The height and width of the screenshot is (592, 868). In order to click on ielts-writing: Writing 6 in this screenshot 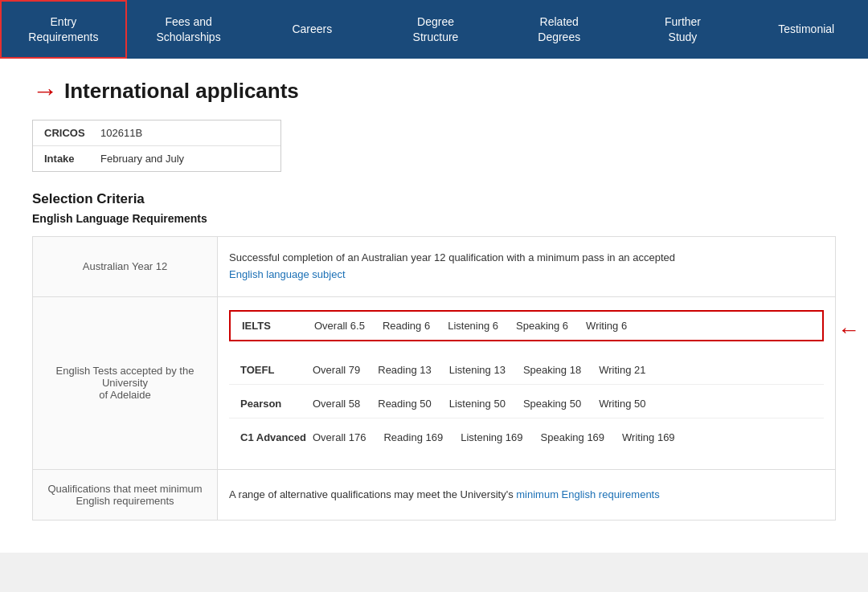, I will do `click(606, 326)`.